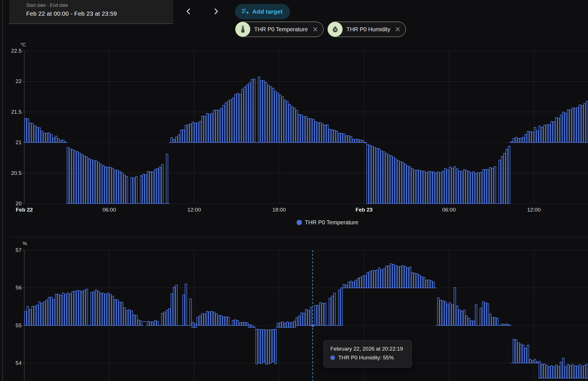 The height and width of the screenshot is (381, 588). I want to click on chart-legend: THR P0 Temperature, so click(328, 222).